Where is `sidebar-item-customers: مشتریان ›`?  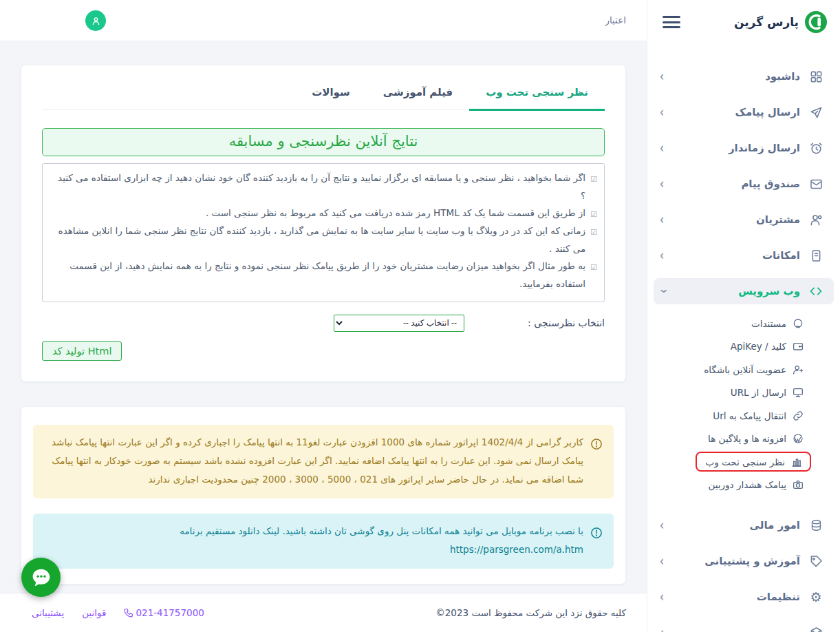 sidebar-item-customers: مشتریان › is located at coordinates (744, 220).